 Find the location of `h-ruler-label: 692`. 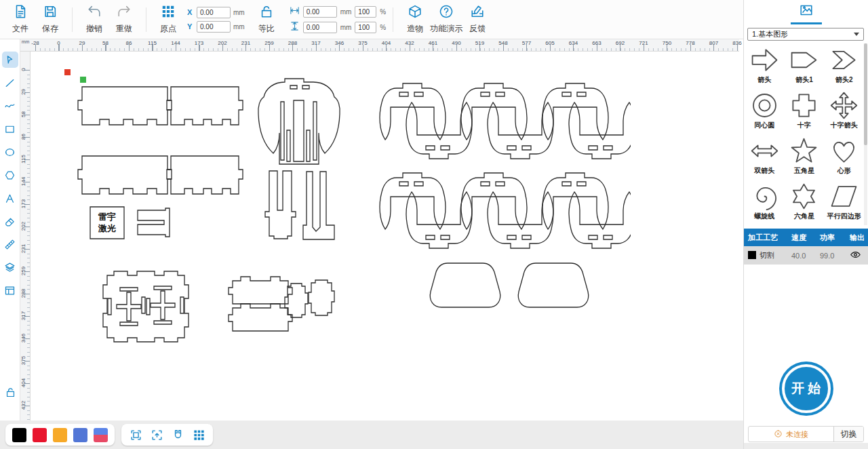

h-ruler-label: 692 is located at coordinates (620, 43).